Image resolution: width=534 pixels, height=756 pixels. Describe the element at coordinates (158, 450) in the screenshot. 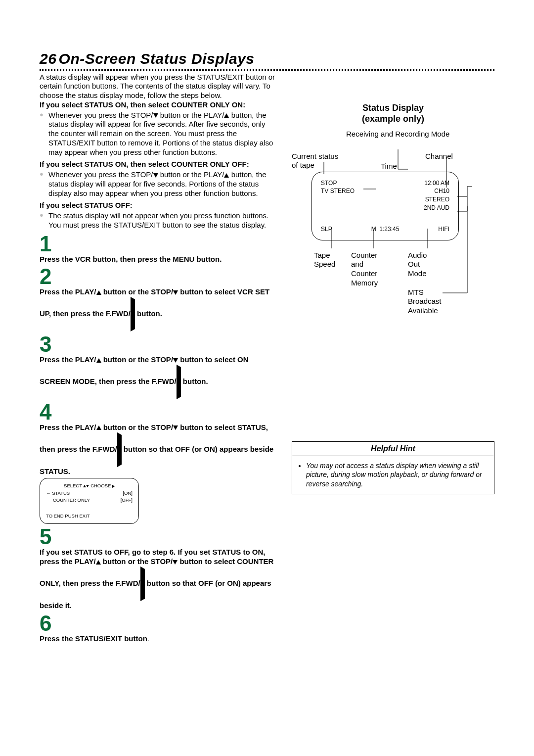

I see `step-4-text: Press the PLAY/ button or the STOP/ butt…` at that location.